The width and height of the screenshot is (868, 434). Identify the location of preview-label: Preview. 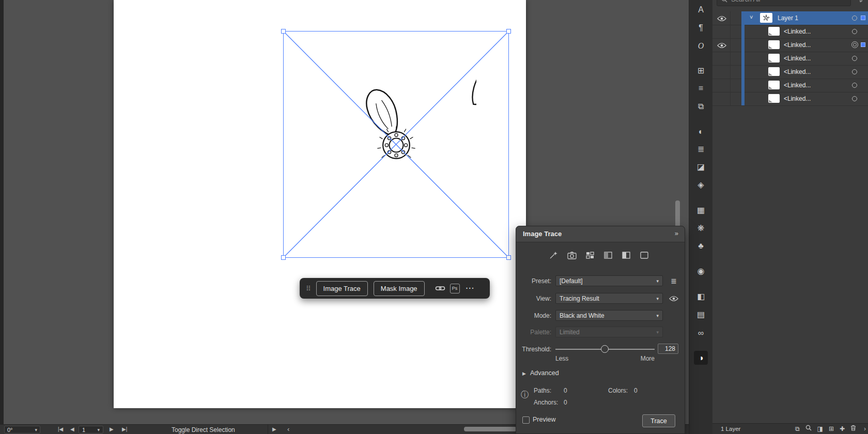
(544, 420).